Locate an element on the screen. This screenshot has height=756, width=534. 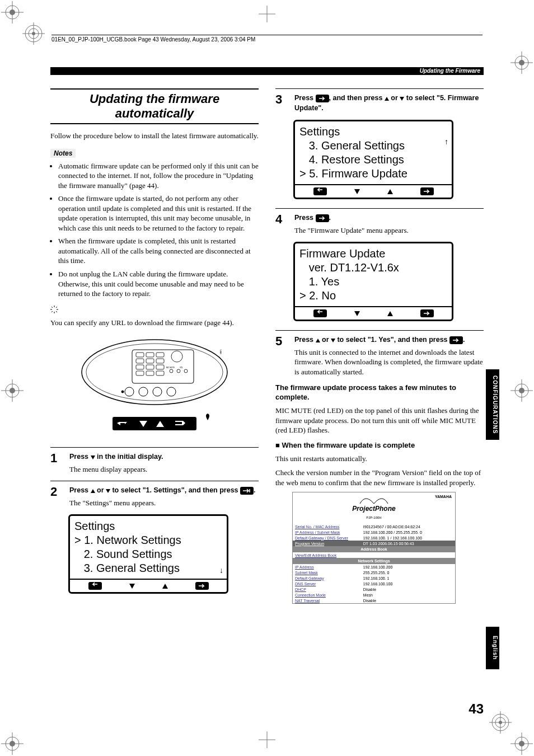
table-row: NAT TraversalDisable is located at coordinates (374, 600).